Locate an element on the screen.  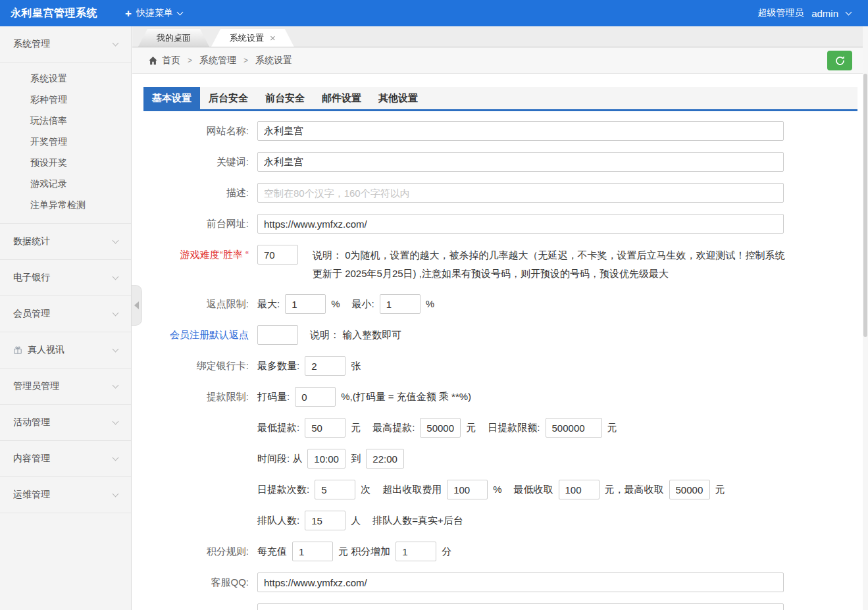
site-url-input is located at coordinates (521, 224).